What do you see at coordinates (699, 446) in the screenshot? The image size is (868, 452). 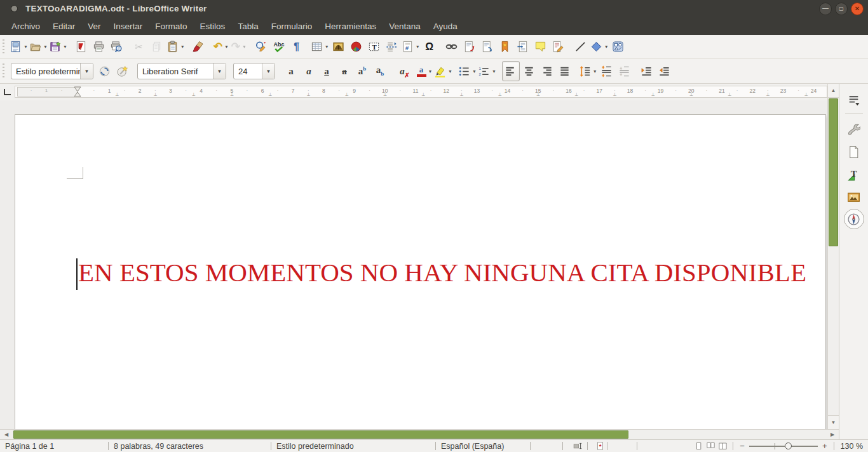 I see `view-single-icon` at bounding box center [699, 446].